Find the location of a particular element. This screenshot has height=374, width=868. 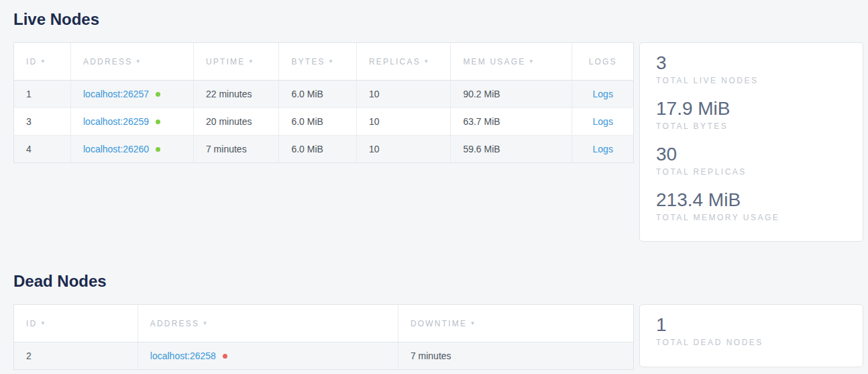

summary-stat: 1TOTAL DEAD NODES is located at coordinates (751, 330).